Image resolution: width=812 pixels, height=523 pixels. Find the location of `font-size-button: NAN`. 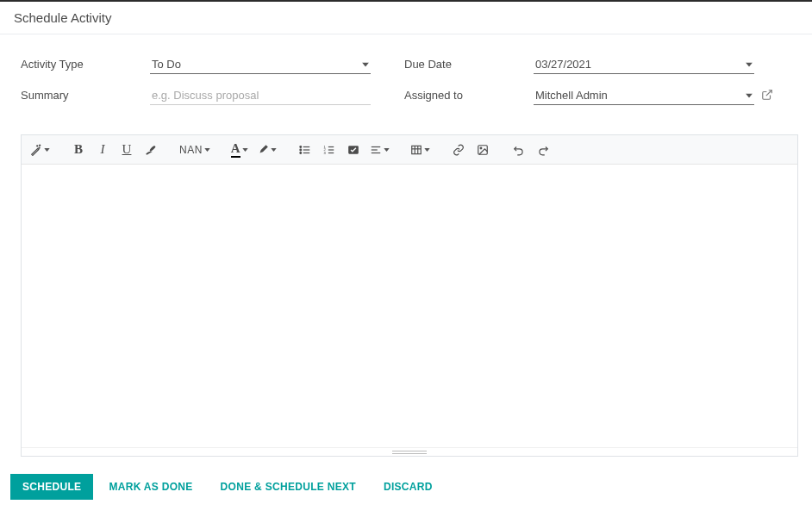

font-size-button: NAN is located at coordinates (195, 150).